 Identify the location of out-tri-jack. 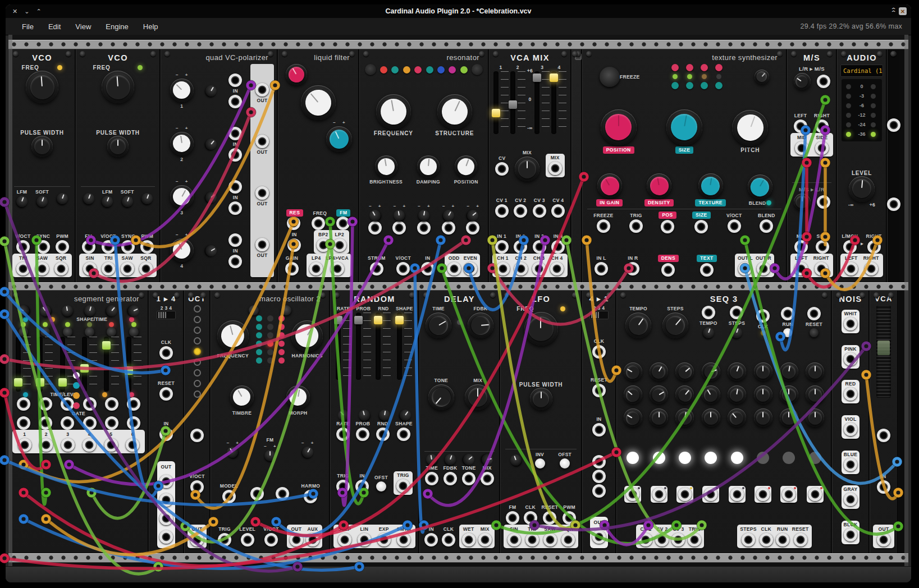
(532, 540).